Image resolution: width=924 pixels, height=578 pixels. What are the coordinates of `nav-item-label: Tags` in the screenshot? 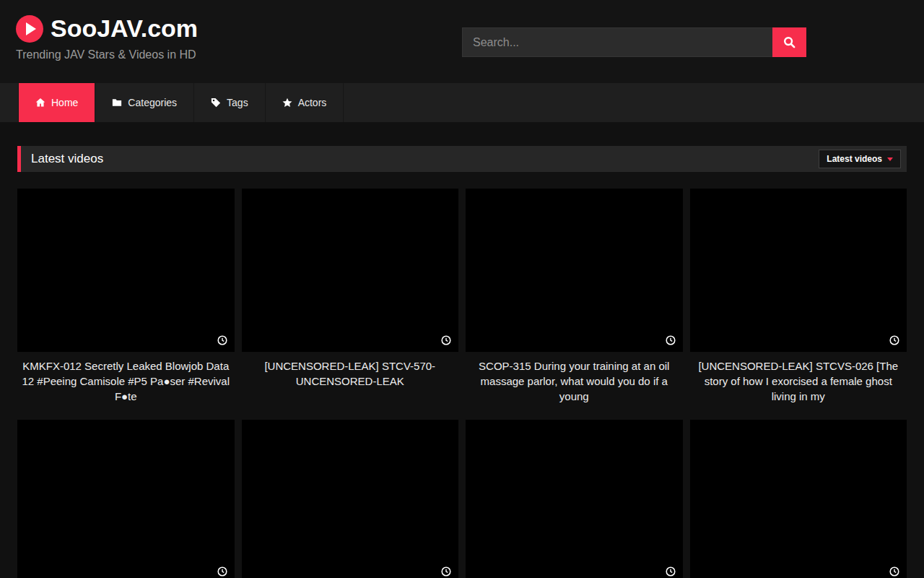 It's located at (237, 103).